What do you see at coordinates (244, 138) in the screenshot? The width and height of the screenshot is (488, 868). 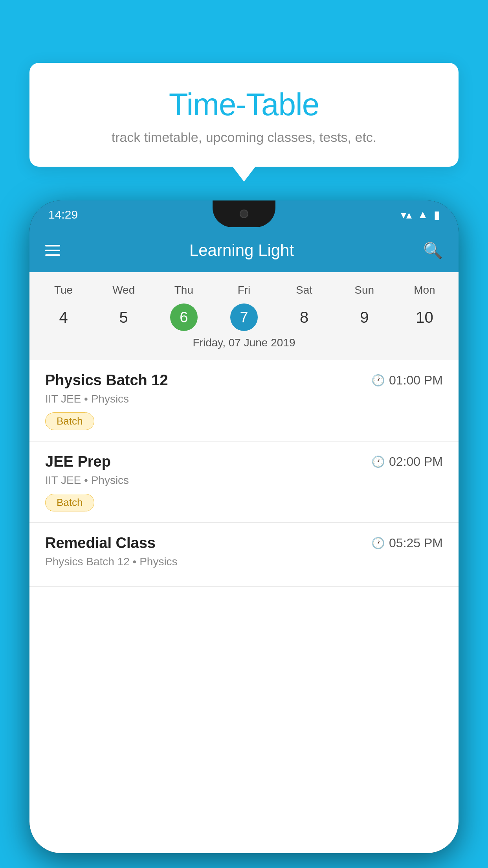 I see `tooltip-subtitle: track timetable, upcoming classes, tests…` at bounding box center [244, 138].